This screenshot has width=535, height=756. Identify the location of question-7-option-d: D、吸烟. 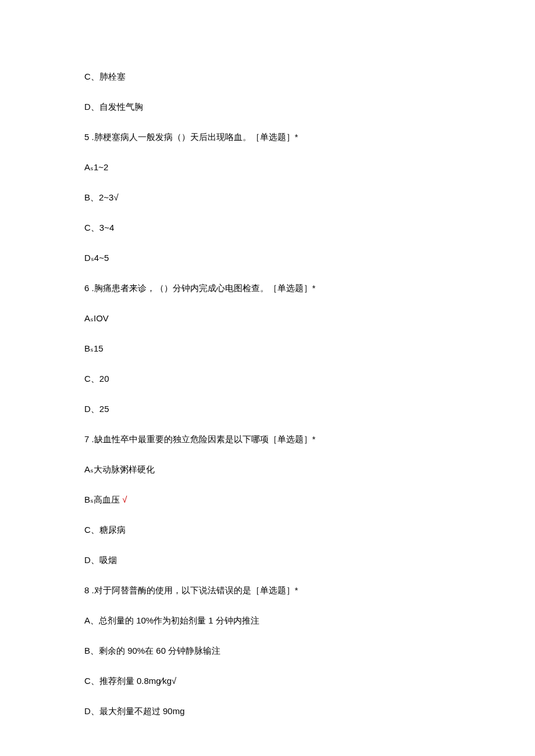
(268, 560).